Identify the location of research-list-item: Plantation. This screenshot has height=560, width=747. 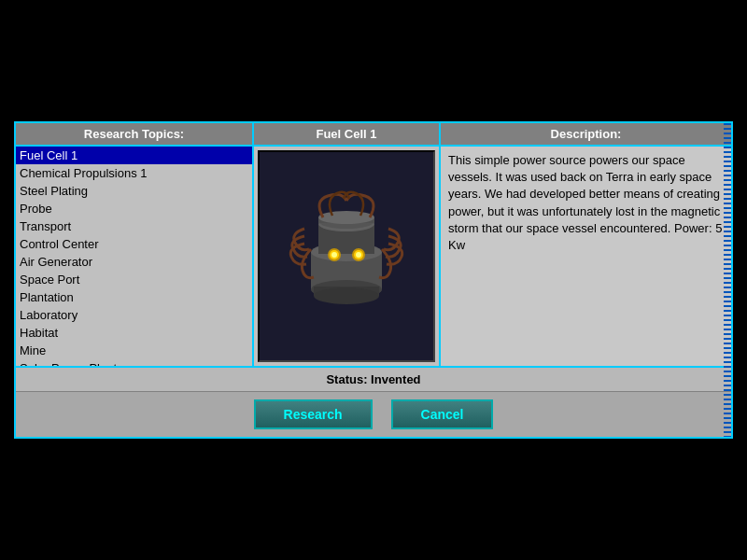
(134, 297).